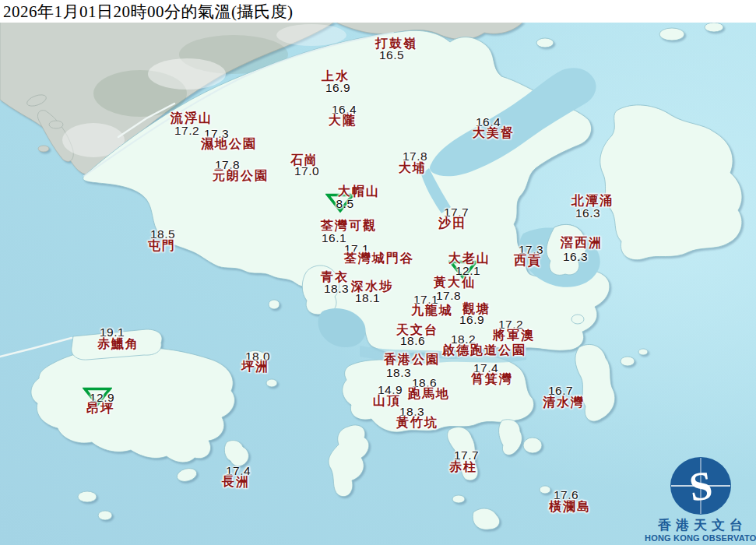 Image resolution: width=756 pixels, height=545 pixels. What do you see at coordinates (455, 283) in the screenshot?
I see `station-label: 黃大仙` at bounding box center [455, 283].